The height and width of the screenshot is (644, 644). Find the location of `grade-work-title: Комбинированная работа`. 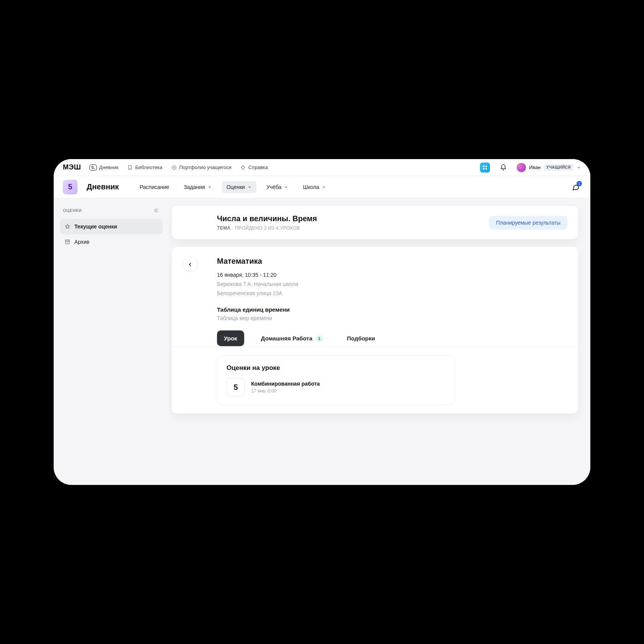

grade-work-title: Комбинированная работа is located at coordinates (285, 384).